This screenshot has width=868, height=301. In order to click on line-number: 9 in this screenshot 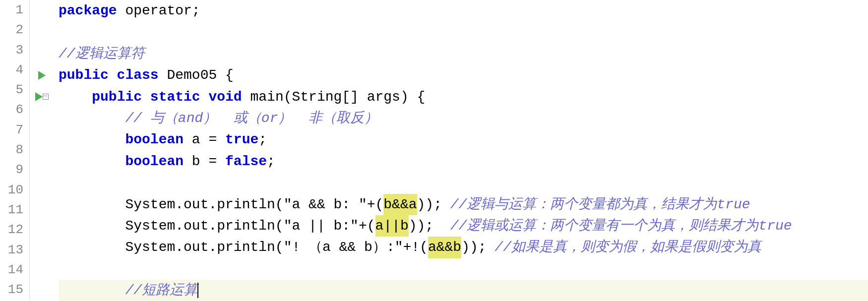, I will do `click(14, 170)`.